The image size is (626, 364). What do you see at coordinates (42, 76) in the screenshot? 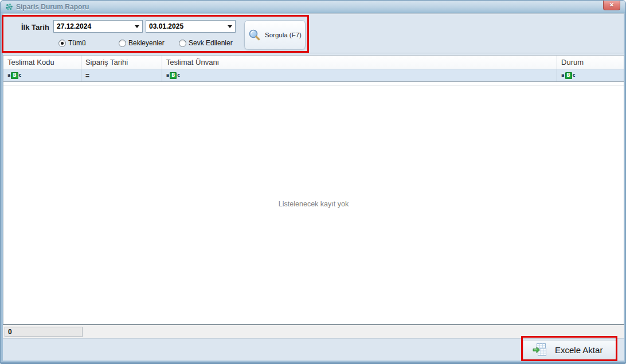
I see `filter-cell-teslimat-kodu: aBc` at bounding box center [42, 76].